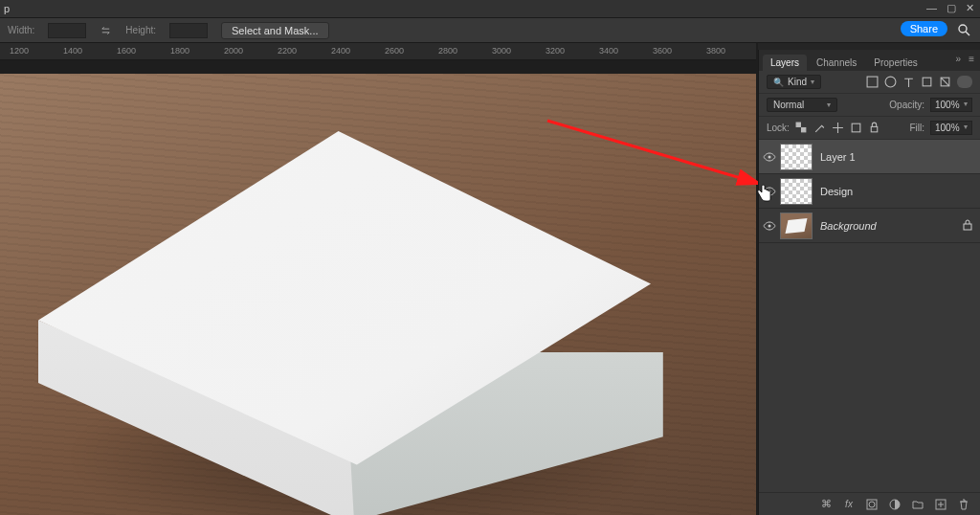 The image size is (980, 515). What do you see at coordinates (662, 51) in the screenshot?
I see `ruler-tick: 3600` at bounding box center [662, 51].